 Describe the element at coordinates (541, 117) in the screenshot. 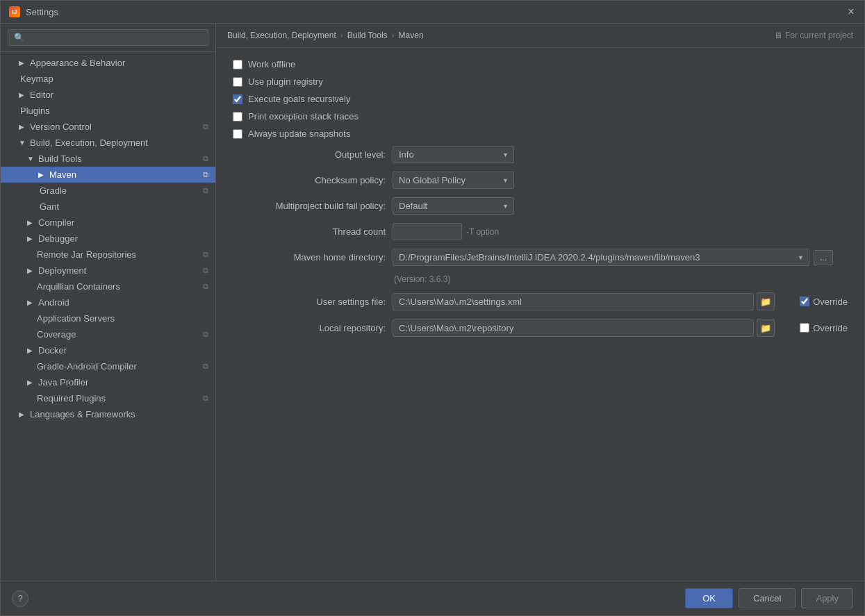

I see `checkbox-row-print-exception: Print exception stack traces` at that location.